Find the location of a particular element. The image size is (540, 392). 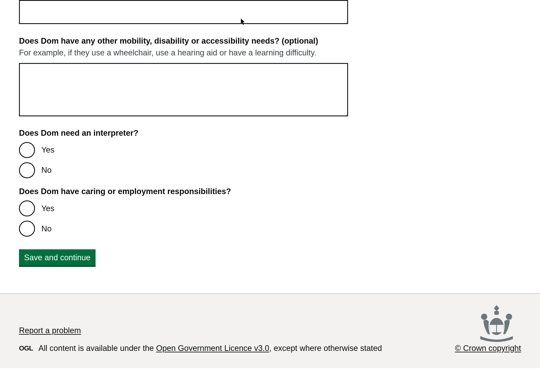

licence-prefix: All content is available under the is located at coordinates (97, 348).